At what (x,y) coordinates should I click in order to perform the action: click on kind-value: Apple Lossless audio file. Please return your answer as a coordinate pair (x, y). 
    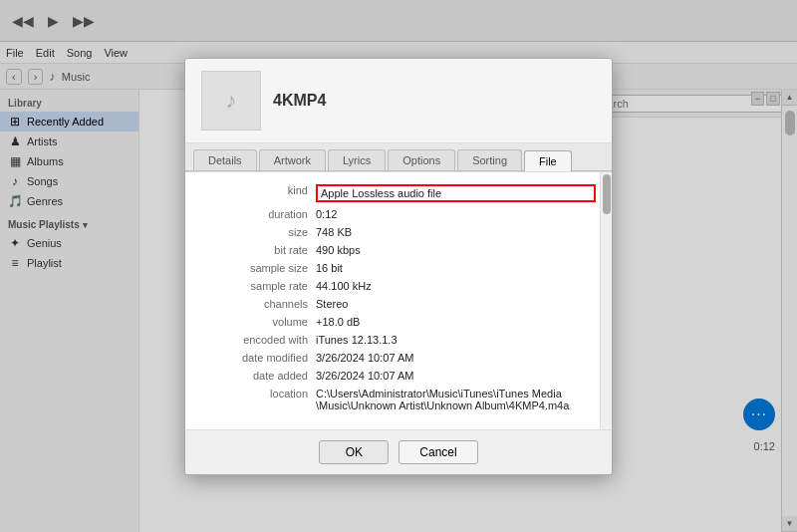
    Looking at the image, I should click on (456, 193).